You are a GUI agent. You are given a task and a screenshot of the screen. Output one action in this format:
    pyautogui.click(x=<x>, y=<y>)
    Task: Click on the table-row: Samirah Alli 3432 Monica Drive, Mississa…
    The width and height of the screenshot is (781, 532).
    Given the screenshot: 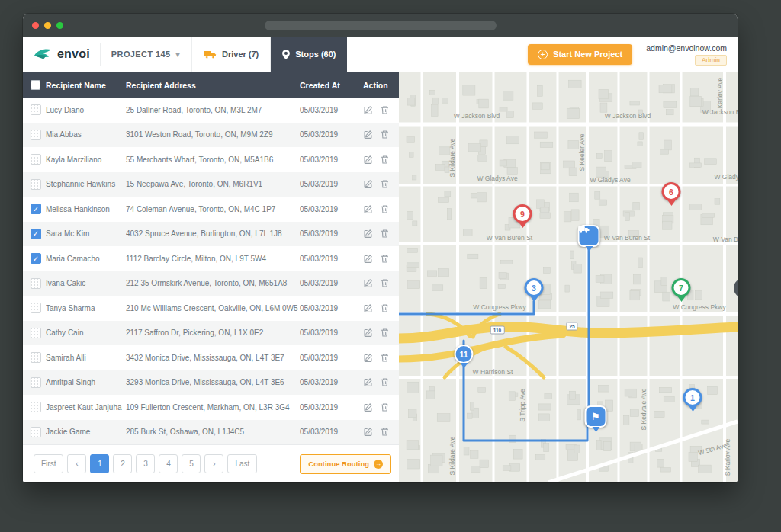 What is the action you would take?
    pyautogui.click(x=211, y=358)
    